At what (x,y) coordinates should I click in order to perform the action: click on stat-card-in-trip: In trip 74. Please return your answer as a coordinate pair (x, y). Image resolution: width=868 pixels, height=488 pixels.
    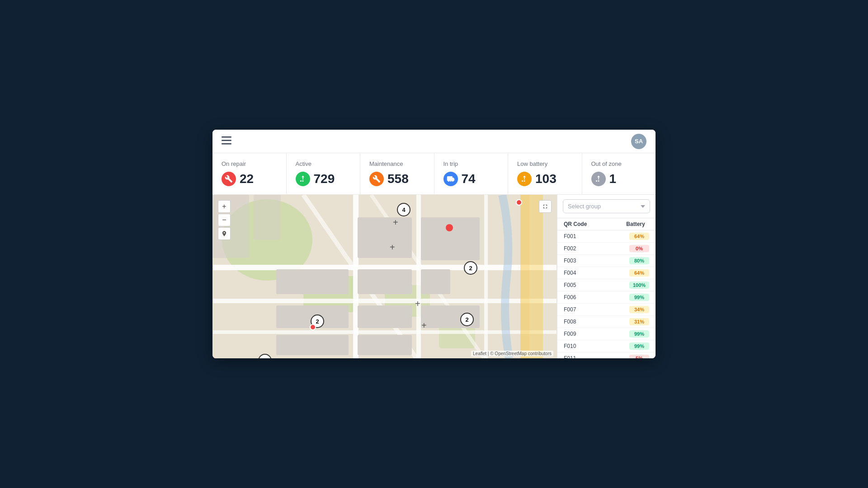
    Looking at the image, I should click on (472, 174).